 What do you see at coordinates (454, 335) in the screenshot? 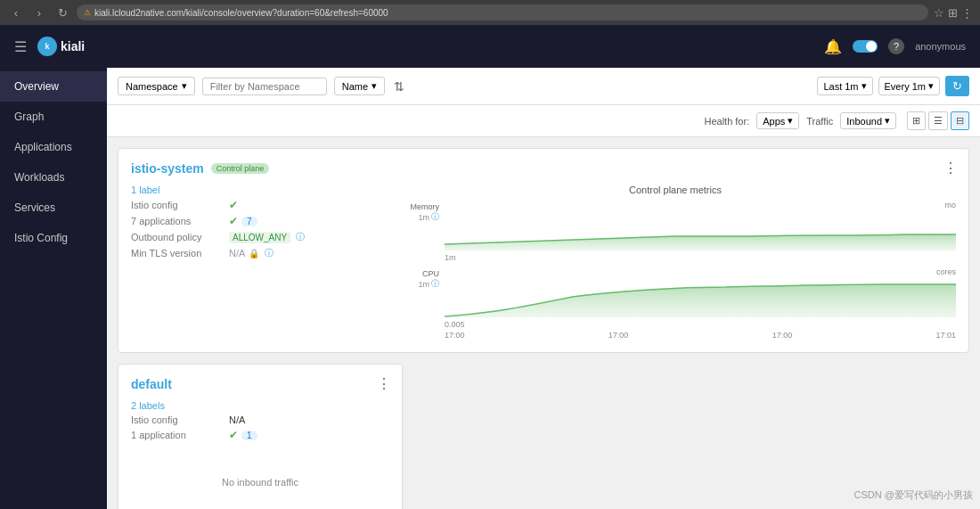
I see `x-label-1: 17:00` at bounding box center [454, 335].